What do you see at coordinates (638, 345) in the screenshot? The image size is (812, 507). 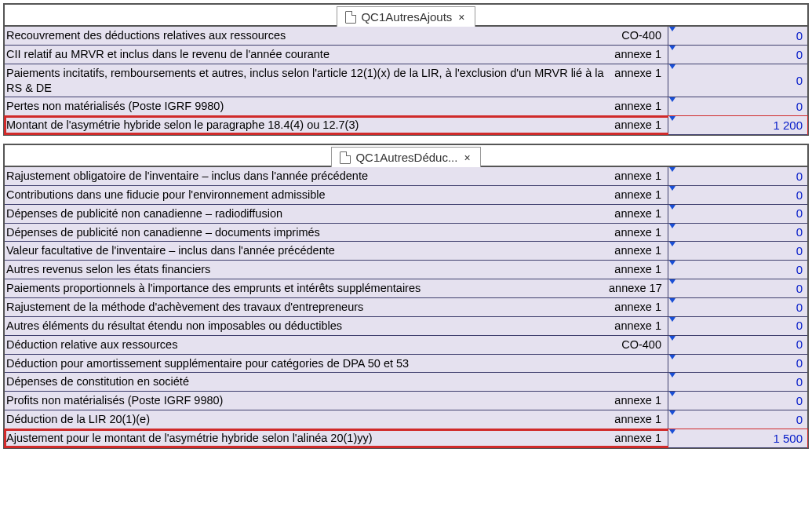 I see `row-reference: CO-400` at bounding box center [638, 345].